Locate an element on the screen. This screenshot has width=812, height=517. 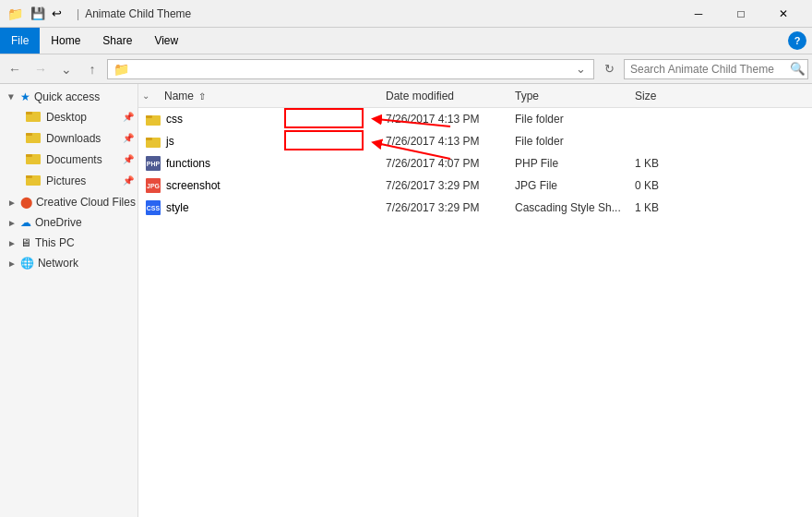
file-row-screenshot: JPG screenshot 7/26/2017 3:29 PM JPG Fil… is located at coordinates (475, 186).